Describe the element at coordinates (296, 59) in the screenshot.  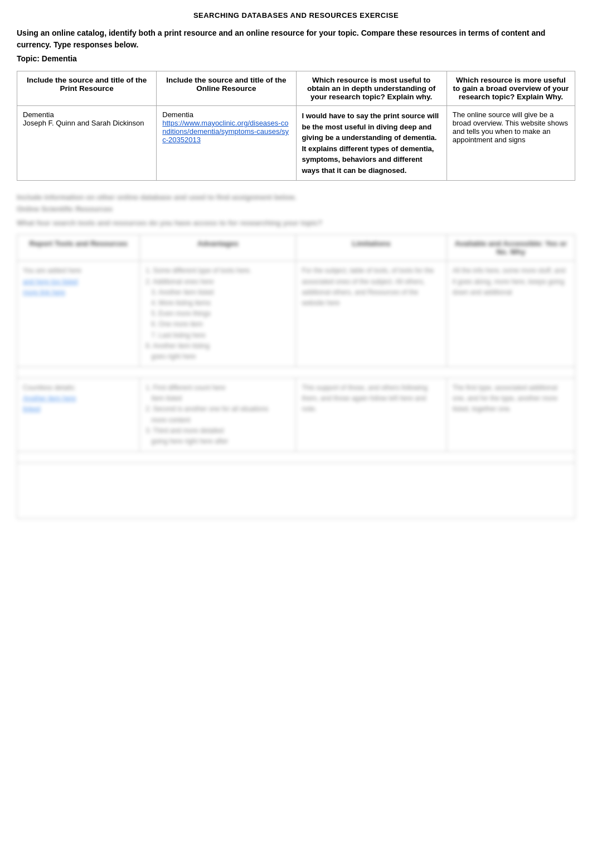
I see `topic-line: Topic: Dementia` at that location.